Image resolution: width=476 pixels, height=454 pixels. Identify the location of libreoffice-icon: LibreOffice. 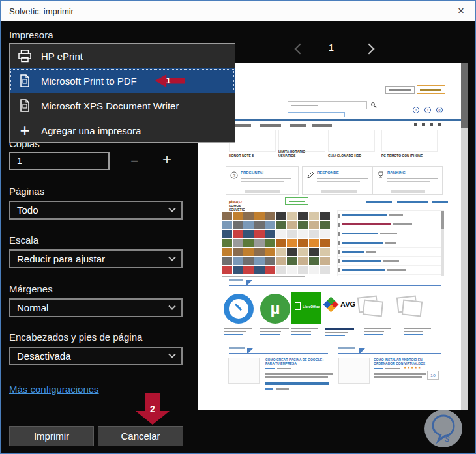
(306, 307).